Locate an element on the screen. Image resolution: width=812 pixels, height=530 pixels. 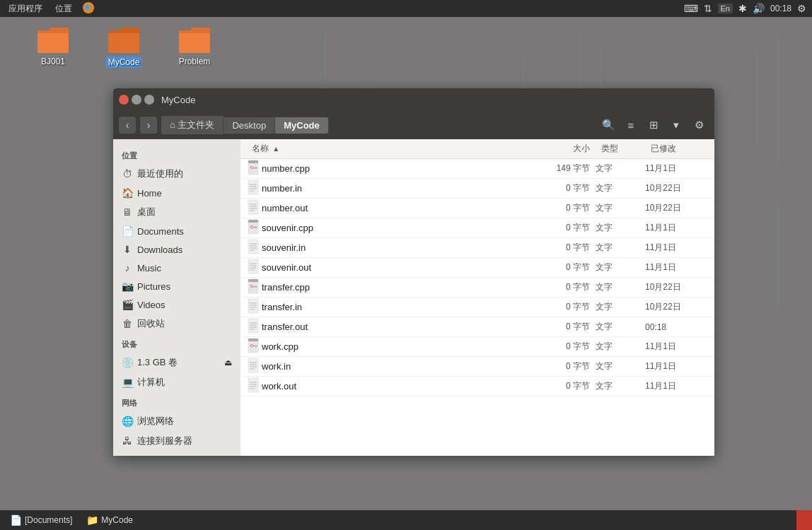
forward-button: › is located at coordinates (149, 125).